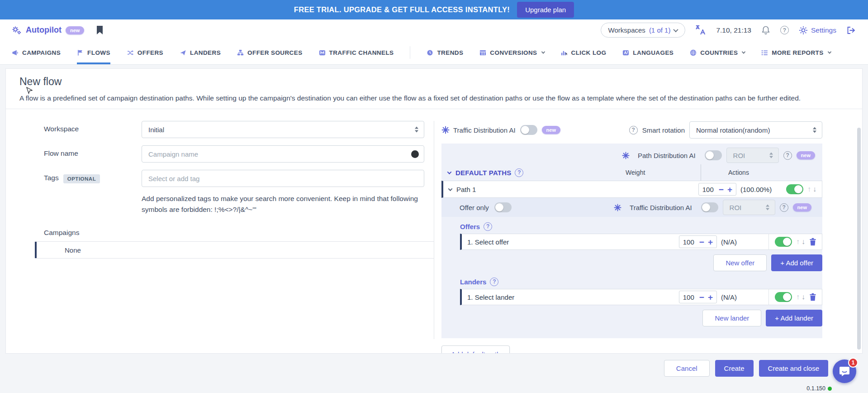 The width and height of the screenshot is (868, 393). Describe the element at coordinates (283, 154) in the screenshot. I see `flow-name-input` at that location.